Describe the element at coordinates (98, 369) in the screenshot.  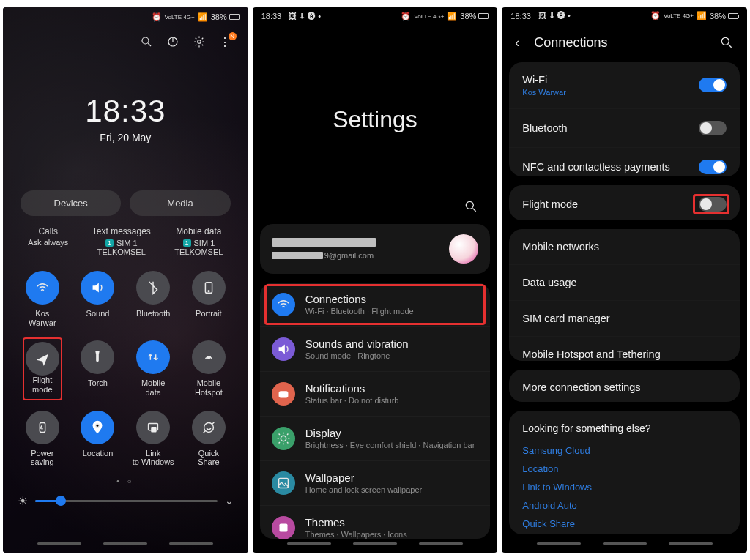
I see `qs-tile-torch: Torch` at that location.